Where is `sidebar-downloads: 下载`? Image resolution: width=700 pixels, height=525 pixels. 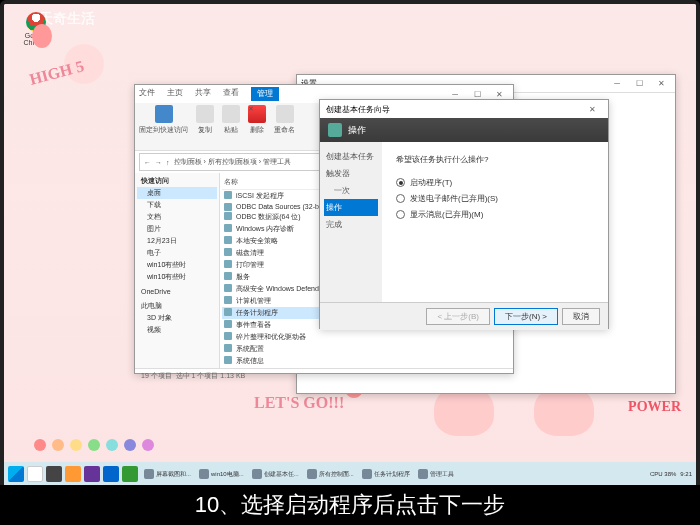
sidebar-downloads: 下载 is located at coordinates (177, 205).